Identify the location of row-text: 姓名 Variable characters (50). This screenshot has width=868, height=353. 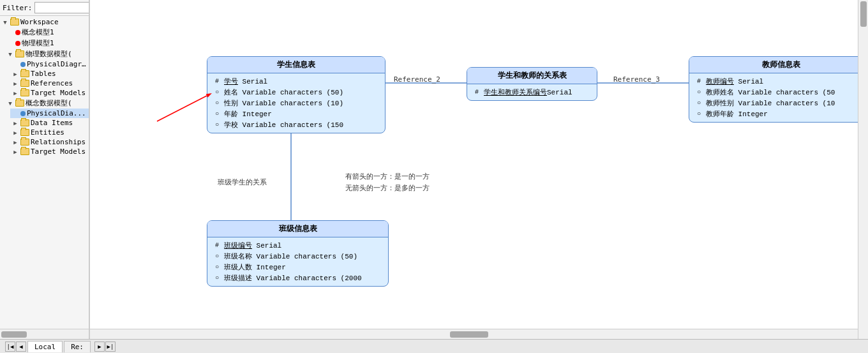
(283, 92).